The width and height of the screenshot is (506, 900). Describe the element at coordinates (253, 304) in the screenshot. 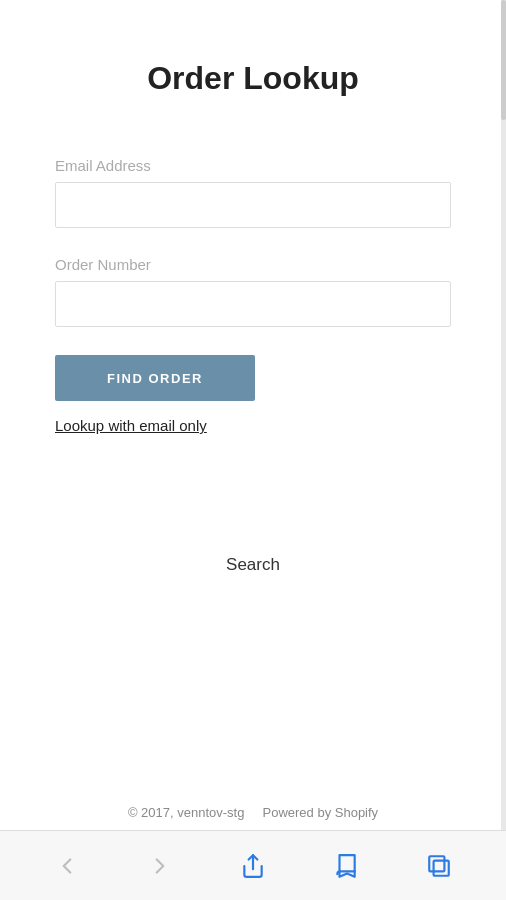

I see `order-number-input` at that location.